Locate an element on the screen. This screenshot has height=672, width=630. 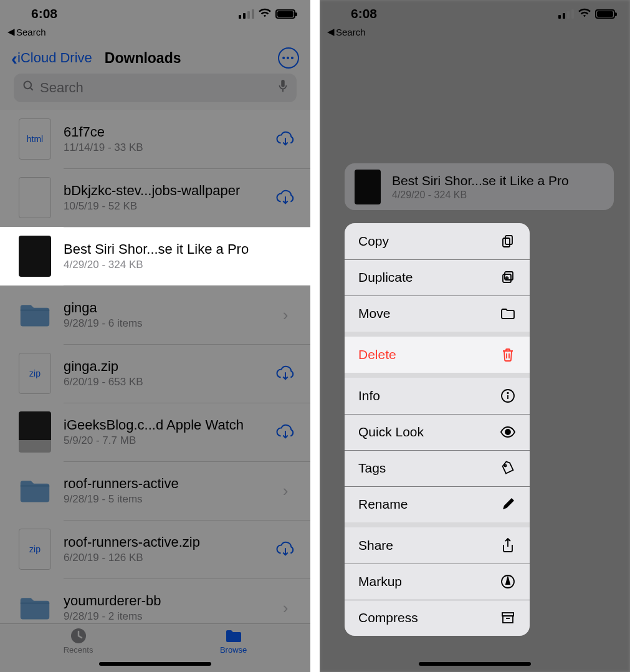
back-caret-icon: ◀ is located at coordinates (331, 32).